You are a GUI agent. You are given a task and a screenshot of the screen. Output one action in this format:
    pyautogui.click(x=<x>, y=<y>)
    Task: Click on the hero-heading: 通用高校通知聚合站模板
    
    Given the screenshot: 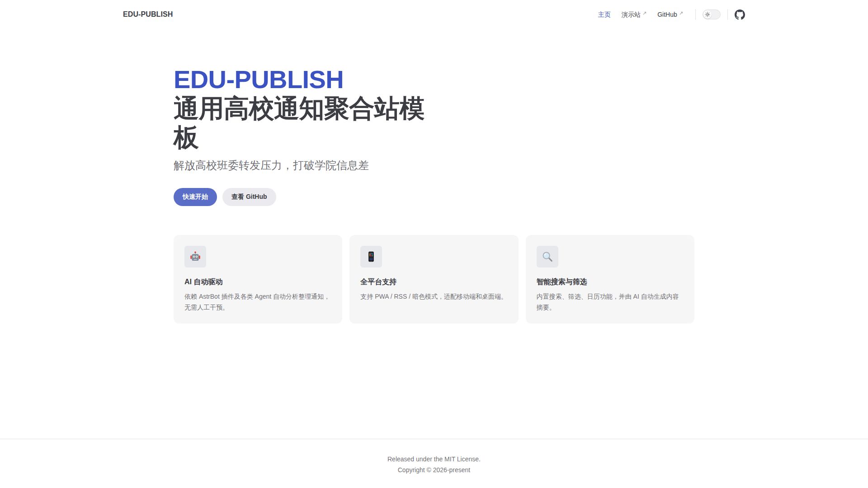 What is the action you would take?
    pyautogui.click(x=307, y=123)
    